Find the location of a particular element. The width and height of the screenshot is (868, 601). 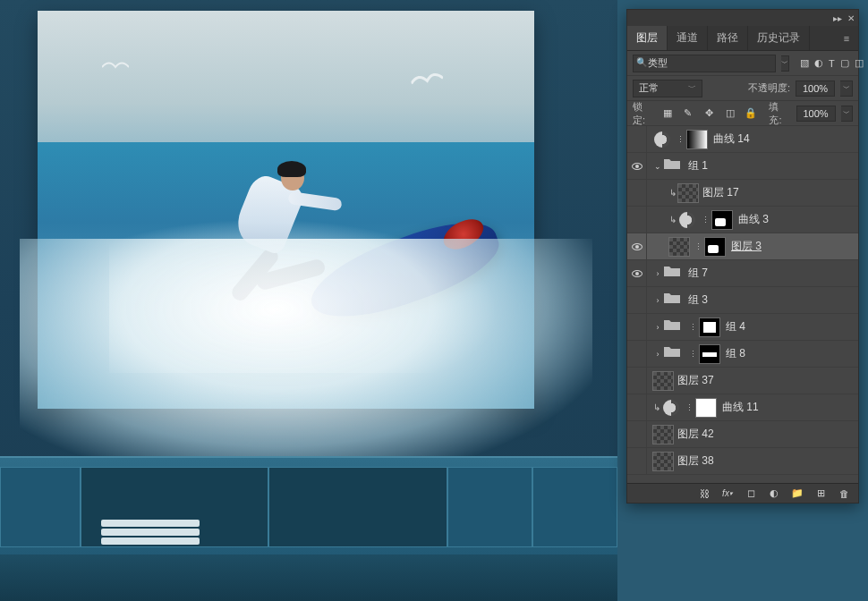

tab-paths: 路径 is located at coordinates (728, 38).